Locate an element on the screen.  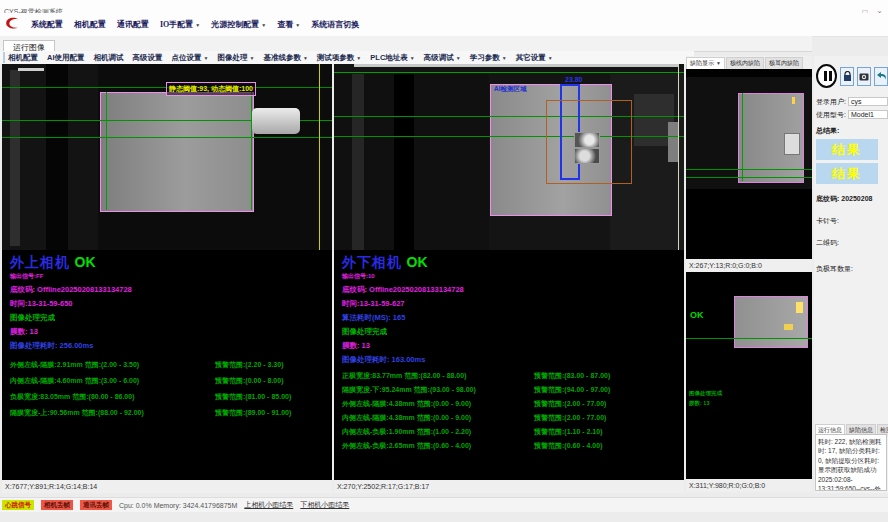
thumb-tab-defect-display: 缺陷显示▼ is located at coordinates (706, 63).